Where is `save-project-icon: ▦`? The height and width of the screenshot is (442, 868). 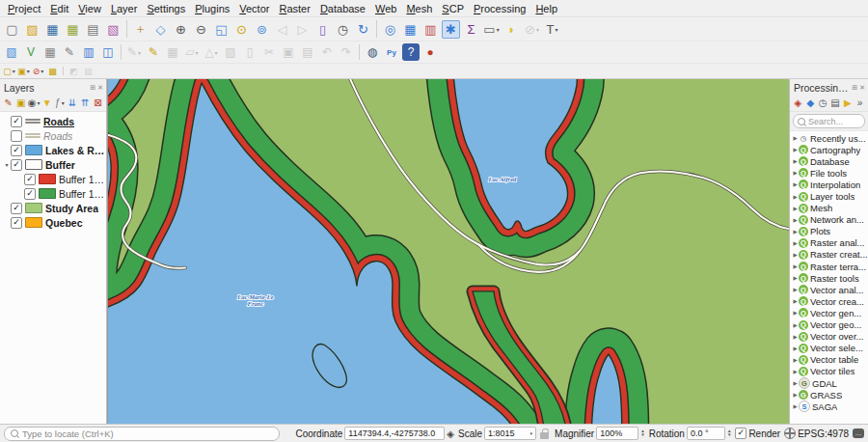 save-project-icon: ▦ is located at coordinates (52, 29).